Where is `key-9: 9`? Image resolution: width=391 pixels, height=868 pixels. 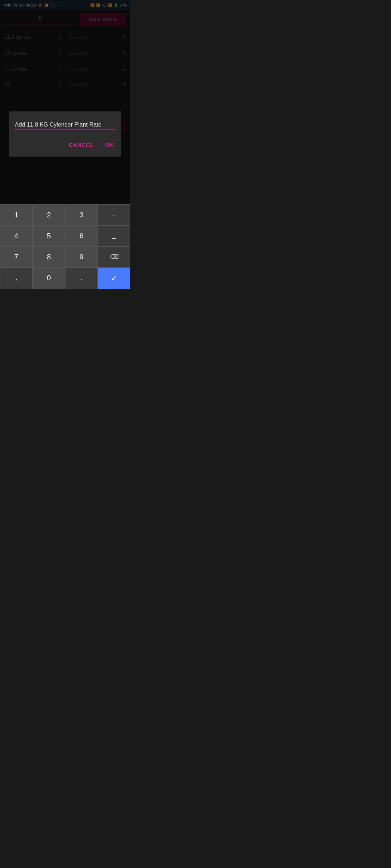
key-9: 9 is located at coordinates (81, 257).